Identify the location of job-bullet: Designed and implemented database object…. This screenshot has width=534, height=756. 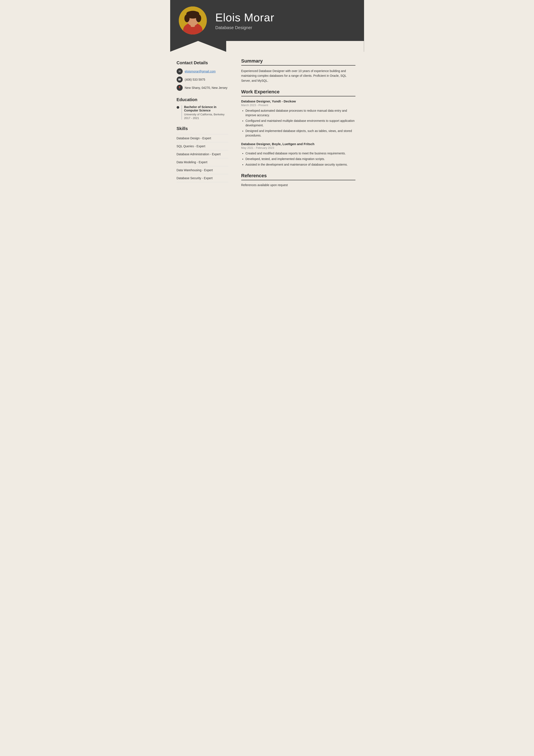
(300, 133).